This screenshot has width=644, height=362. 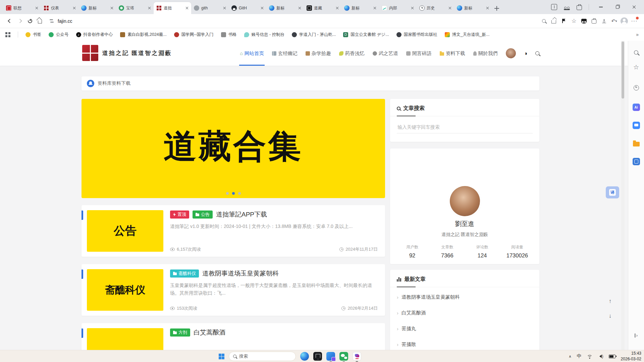 I want to click on restore-session-button: ↶▾, so click(x=614, y=21).